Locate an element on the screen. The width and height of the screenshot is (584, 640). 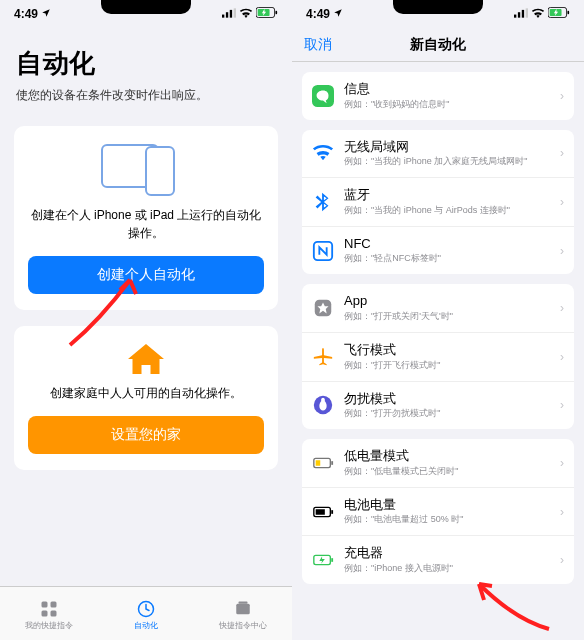
trigger-row-lowbatt: 低电量模式例如："低电量模式已关闭时"› is located at coordinates (438, 464).